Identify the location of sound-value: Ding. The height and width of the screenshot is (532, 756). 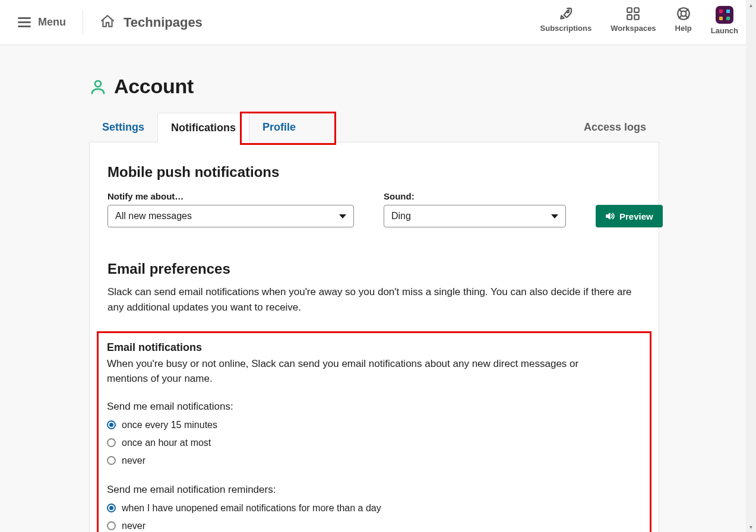
(401, 216).